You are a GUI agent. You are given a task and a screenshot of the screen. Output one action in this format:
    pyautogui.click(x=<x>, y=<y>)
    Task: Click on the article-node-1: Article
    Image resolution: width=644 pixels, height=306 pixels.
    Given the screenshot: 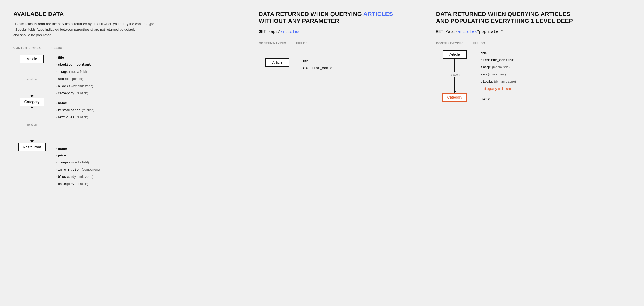 What is the action you would take?
    pyautogui.click(x=32, y=59)
    